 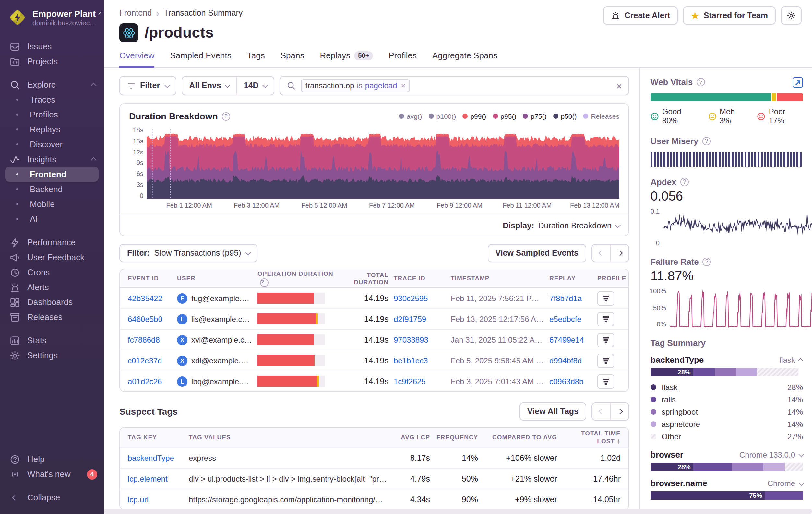 What do you see at coordinates (201, 59) in the screenshot?
I see `tab-sampled-events: Sampled Events` at bounding box center [201, 59].